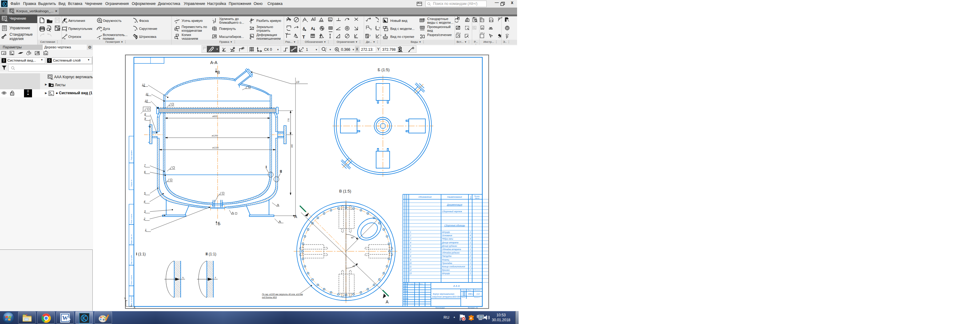 This screenshot has height=324, width=980. What do you see at coordinates (471, 197) in the screenshot?
I see `svg-text: Кол.` at bounding box center [471, 197].